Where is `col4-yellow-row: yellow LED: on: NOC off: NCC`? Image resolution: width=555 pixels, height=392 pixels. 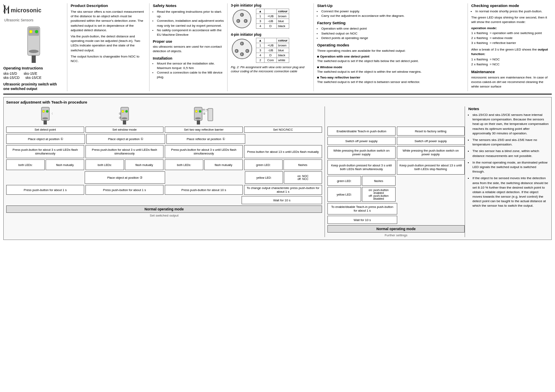 col4-yellow-row: yellow LED: on: NOC off: NCC is located at coordinates (283, 178).